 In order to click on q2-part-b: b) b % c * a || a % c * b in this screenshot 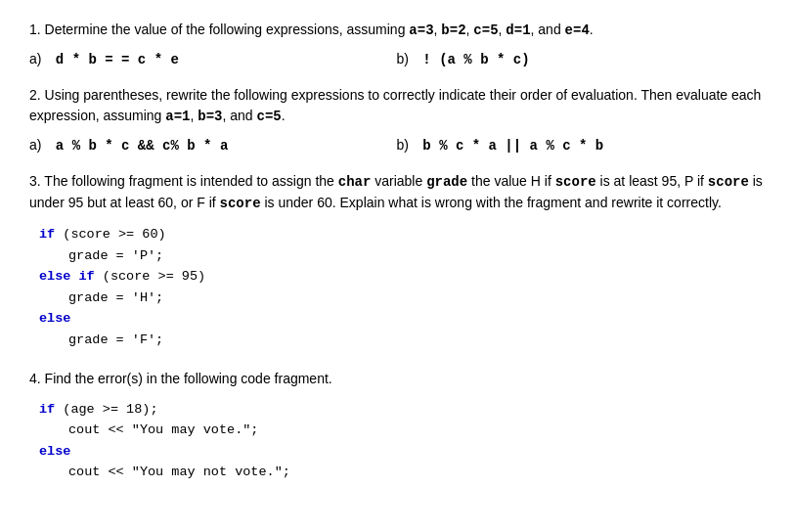, I will do `click(581, 145)`.